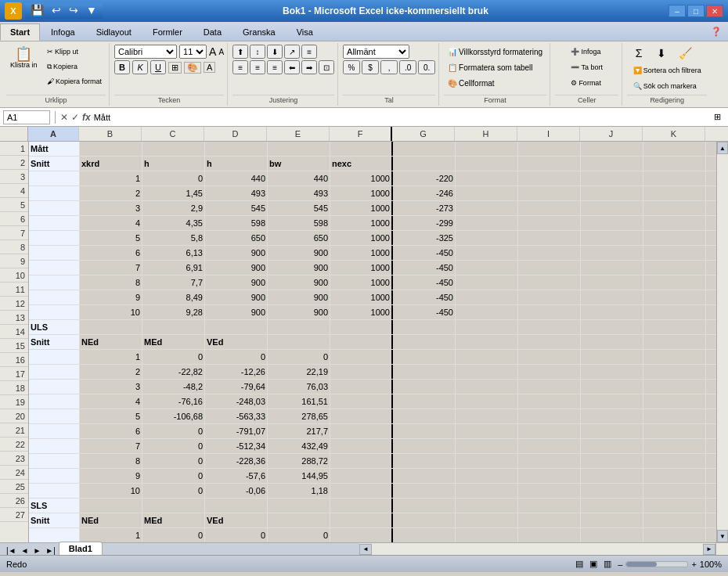 The width and height of the screenshot is (728, 576). What do you see at coordinates (299, 327) in the screenshot?
I see `cell-e13` at bounding box center [299, 327].